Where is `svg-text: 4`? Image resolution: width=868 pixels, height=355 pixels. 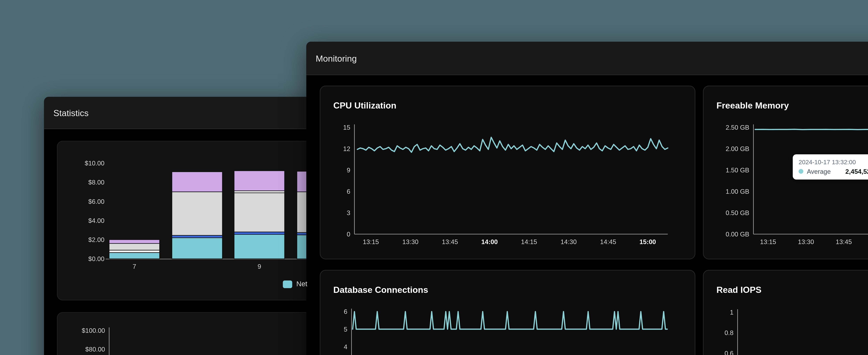 svg-text: 4 is located at coordinates (346, 347).